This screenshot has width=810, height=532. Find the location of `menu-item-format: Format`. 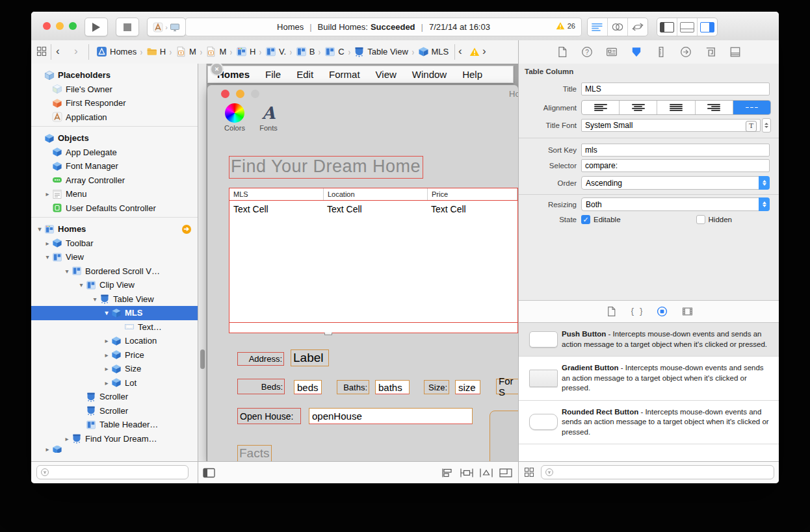

menu-item-format: Format is located at coordinates (345, 74).